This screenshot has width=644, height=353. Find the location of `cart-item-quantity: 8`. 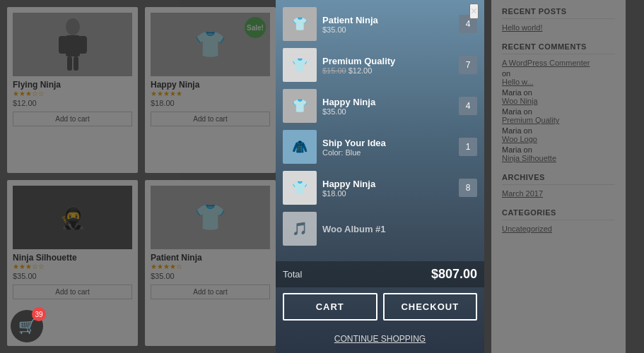

cart-item-quantity: 8 is located at coordinates (468, 188).